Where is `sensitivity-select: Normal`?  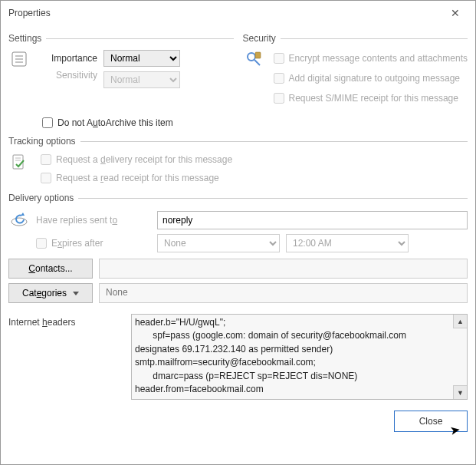
sensitivity-select: Normal is located at coordinates (142, 80).